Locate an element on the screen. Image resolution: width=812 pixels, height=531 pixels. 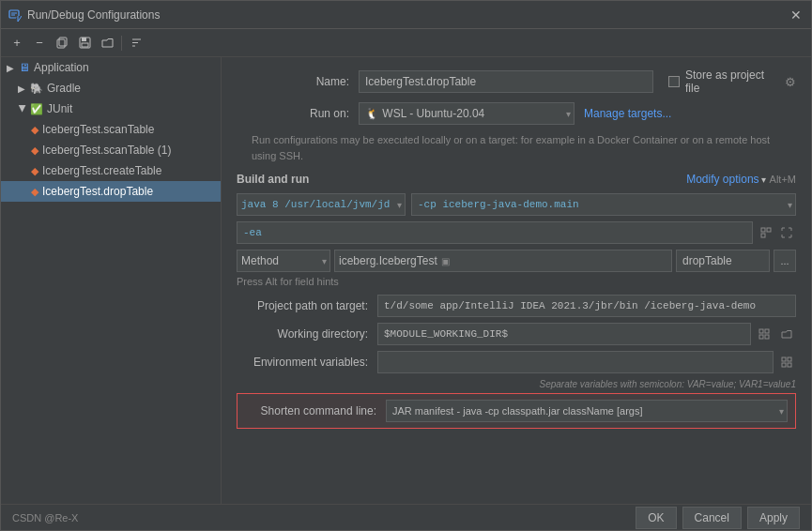
shortcut-hint: Alt+M is located at coordinates (783, 179).